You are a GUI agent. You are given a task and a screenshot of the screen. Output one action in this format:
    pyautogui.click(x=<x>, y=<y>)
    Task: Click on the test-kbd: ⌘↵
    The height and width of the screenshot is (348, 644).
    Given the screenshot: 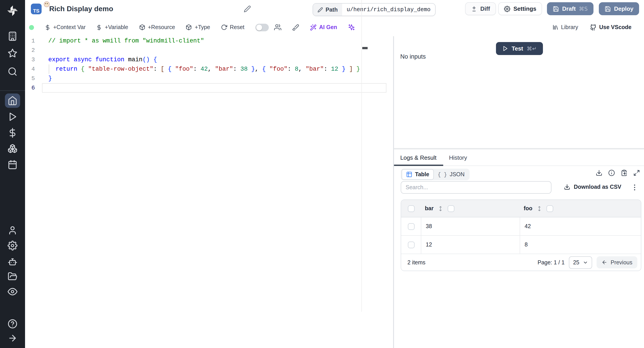 What is the action you would take?
    pyautogui.click(x=532, y=48)
    